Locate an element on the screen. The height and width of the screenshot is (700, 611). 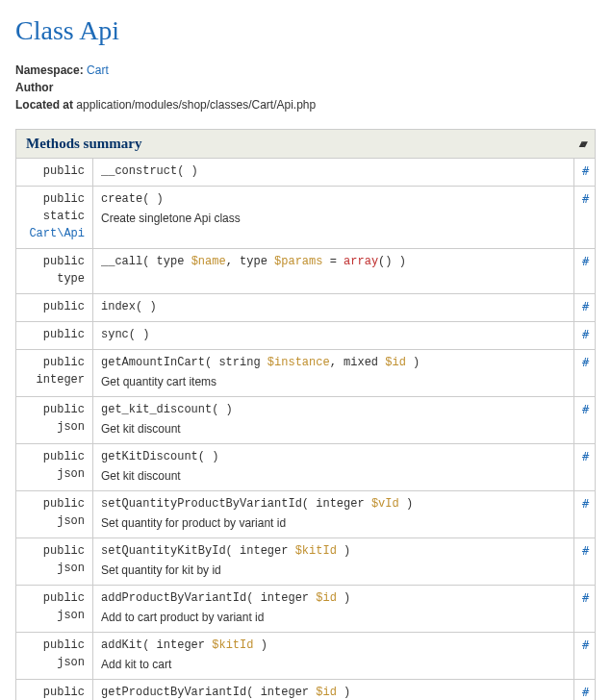
method-code: getKitDiscount( ) is located at coordinates (333, 457).